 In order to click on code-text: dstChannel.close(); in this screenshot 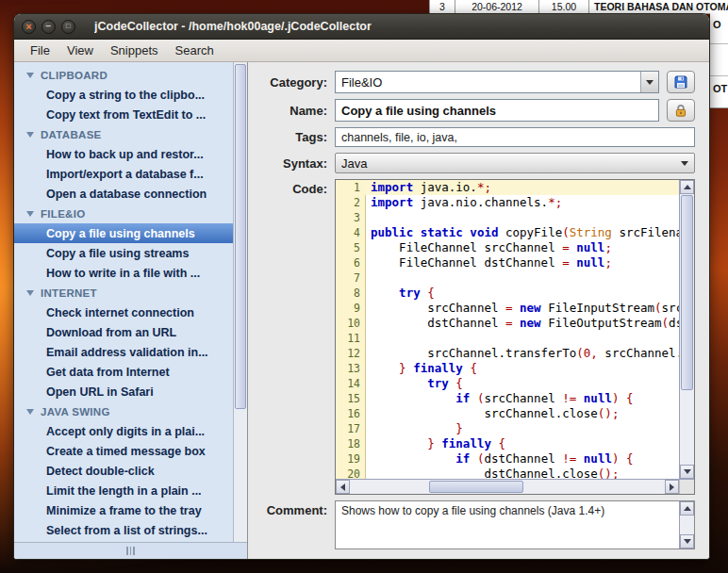, I will do `click(522, 473)`.